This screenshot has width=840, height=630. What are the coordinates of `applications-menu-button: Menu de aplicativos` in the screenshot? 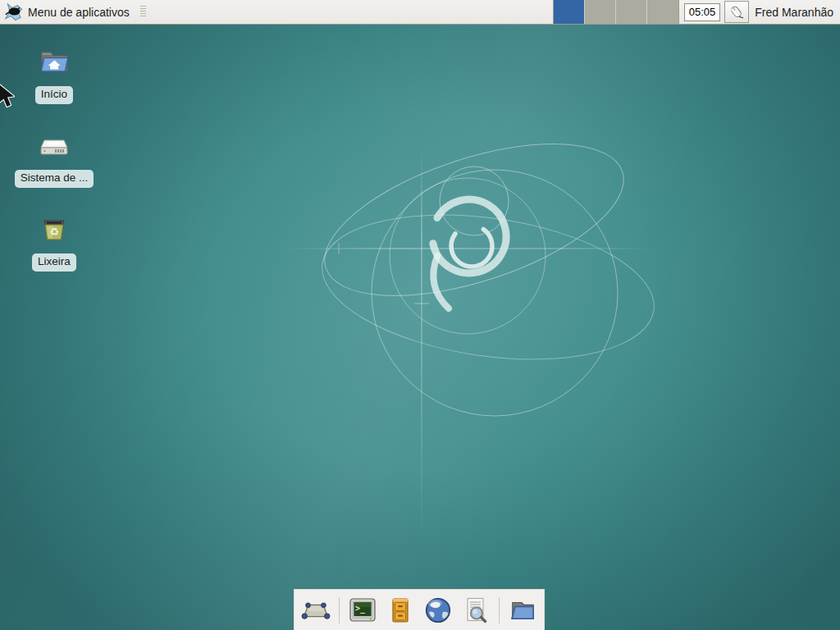 It's located at (66, 11).